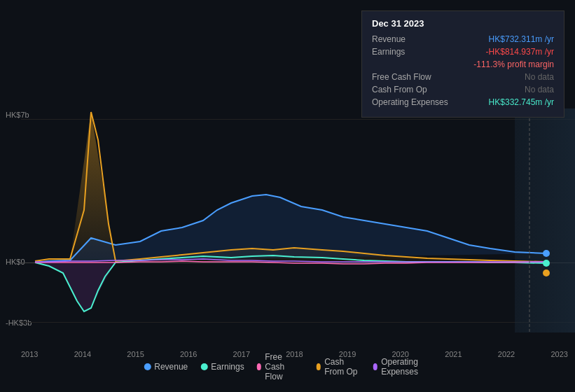 The width and height of the screenshot is (575, 392). What do you see at coordinates (506, 354) in the screenshot?
I see `x-label-2022: 2022` at bounding box center [506, 354].